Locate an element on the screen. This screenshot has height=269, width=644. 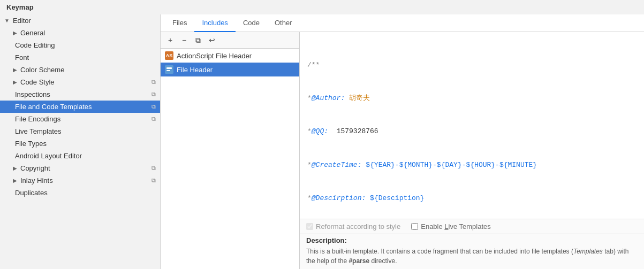
sidebar-item-label: File Encodings is located at coordinates (37, 119).